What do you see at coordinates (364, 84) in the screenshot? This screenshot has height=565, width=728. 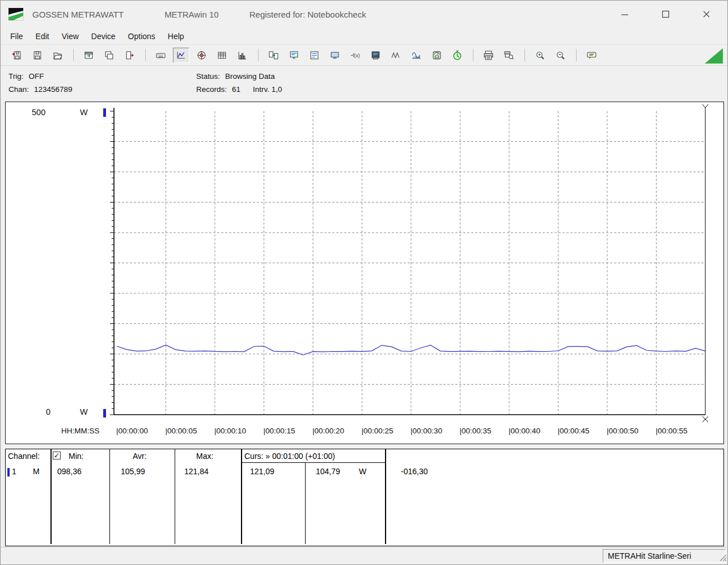 I see `info-bar: Trig:OFF Chan:123456789 Status:Browsing …` at bounding box center [364, 84].